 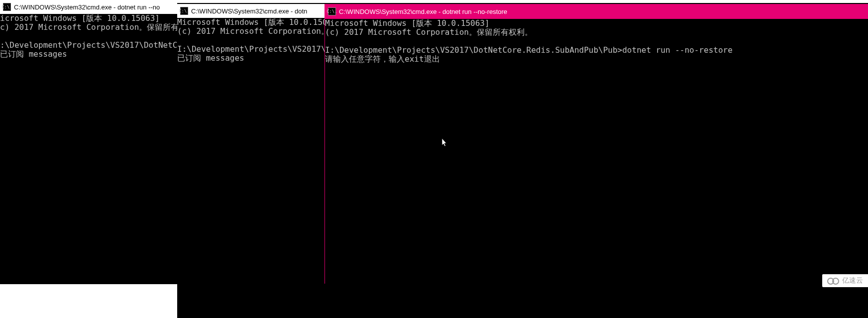 I want to click on console-line: I:\Development\Projects\VS2017\Do, so click(x=251, y=49).